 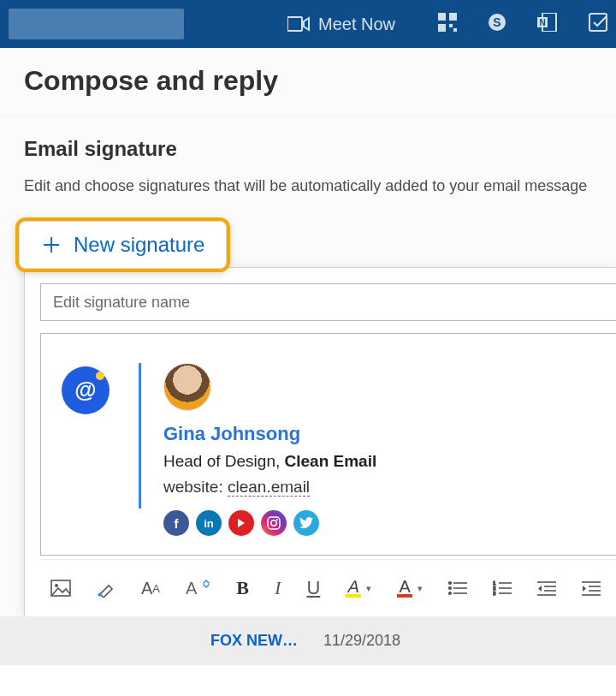 I want to click on todo-icon, so click(x=598, y=24).